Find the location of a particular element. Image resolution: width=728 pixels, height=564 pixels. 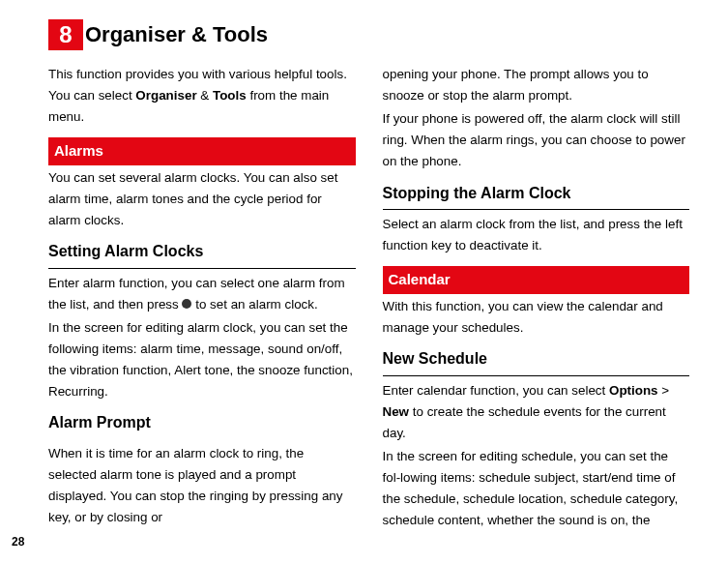

chapter-title: Organiser & Tools is located at coordinates (176, 35).